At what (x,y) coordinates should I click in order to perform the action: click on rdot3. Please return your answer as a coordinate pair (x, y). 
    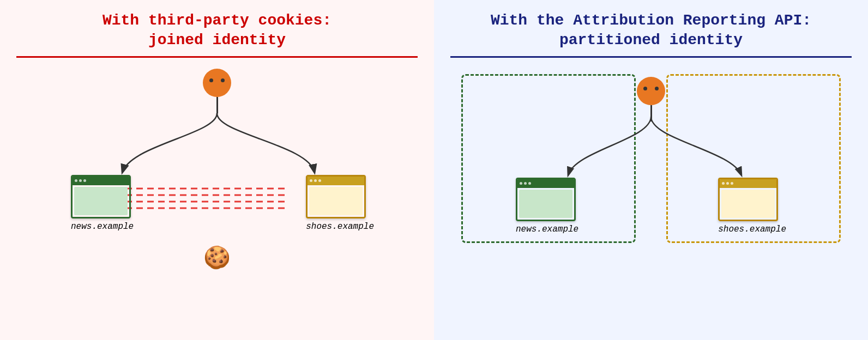
    Looking at the image, I should click on (530, 183).